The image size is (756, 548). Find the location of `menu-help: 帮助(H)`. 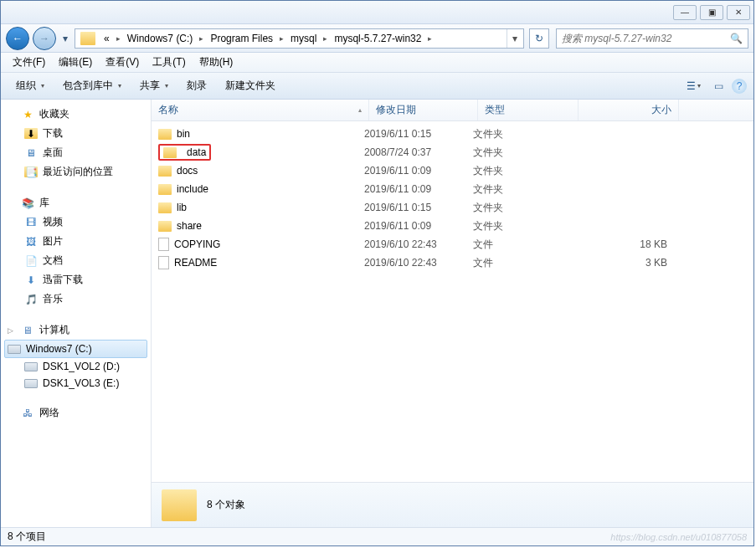

menu-help: 帮助(H) is located at coordinates (216, 62).